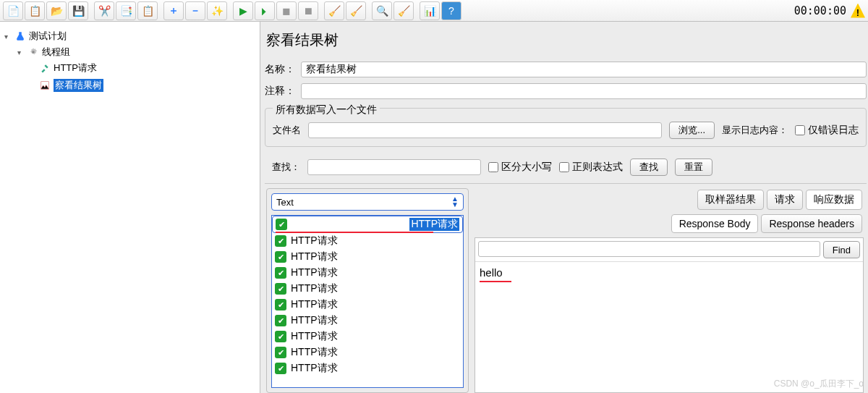 The image size is (868, 393). Describe the element at coordinates (265, 11) in the screenshot. I see `run-no-pause-icon: ⏵` at that location.